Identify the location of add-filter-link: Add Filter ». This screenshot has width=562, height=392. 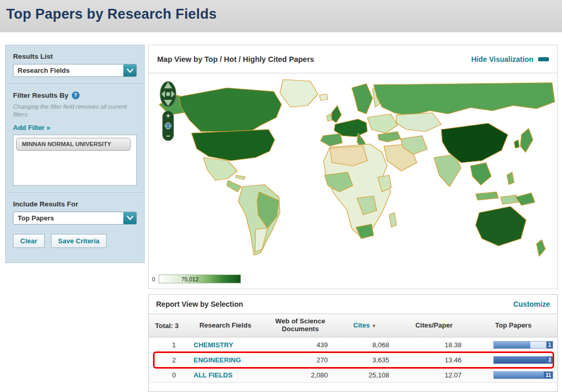
(32, 128).